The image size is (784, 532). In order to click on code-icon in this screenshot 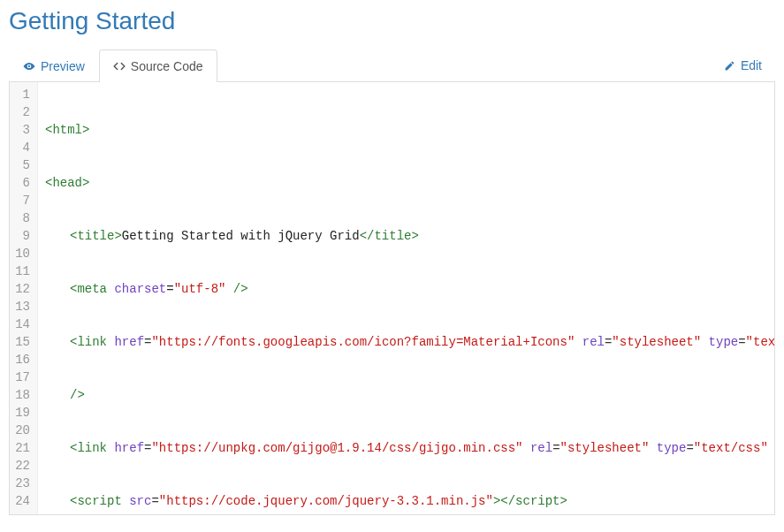, I will do `click(119, 66)`.